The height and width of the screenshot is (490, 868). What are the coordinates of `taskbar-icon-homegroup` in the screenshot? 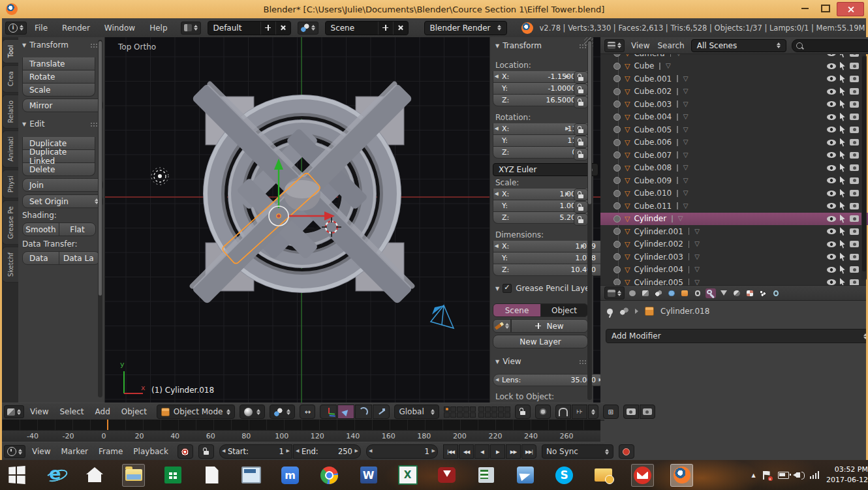 It's located at (94, 475).